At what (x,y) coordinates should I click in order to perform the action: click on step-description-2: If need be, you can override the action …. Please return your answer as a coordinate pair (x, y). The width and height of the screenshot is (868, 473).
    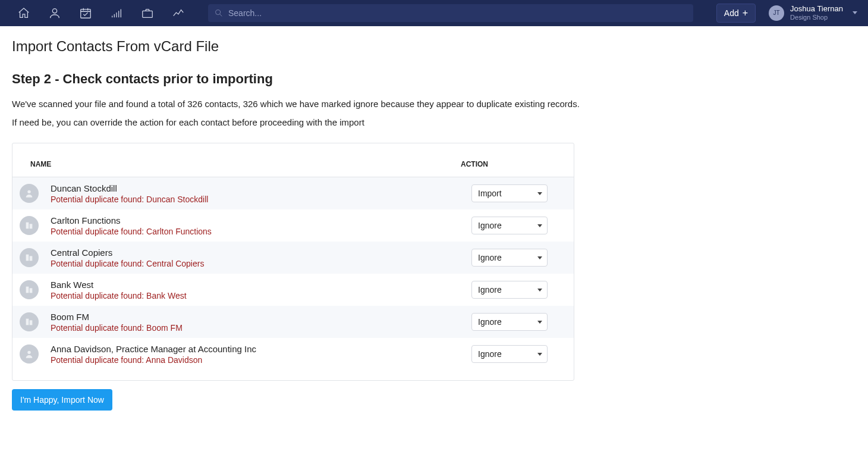
    Looking at the image, I should click on (434, 123).